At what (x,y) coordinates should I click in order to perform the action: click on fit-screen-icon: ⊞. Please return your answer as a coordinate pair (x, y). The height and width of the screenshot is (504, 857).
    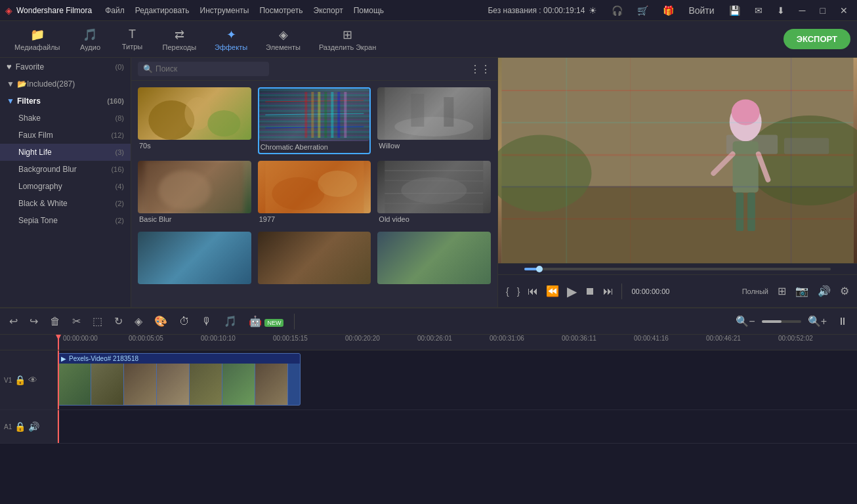
    Looking at the image, I should click on (782, 291).